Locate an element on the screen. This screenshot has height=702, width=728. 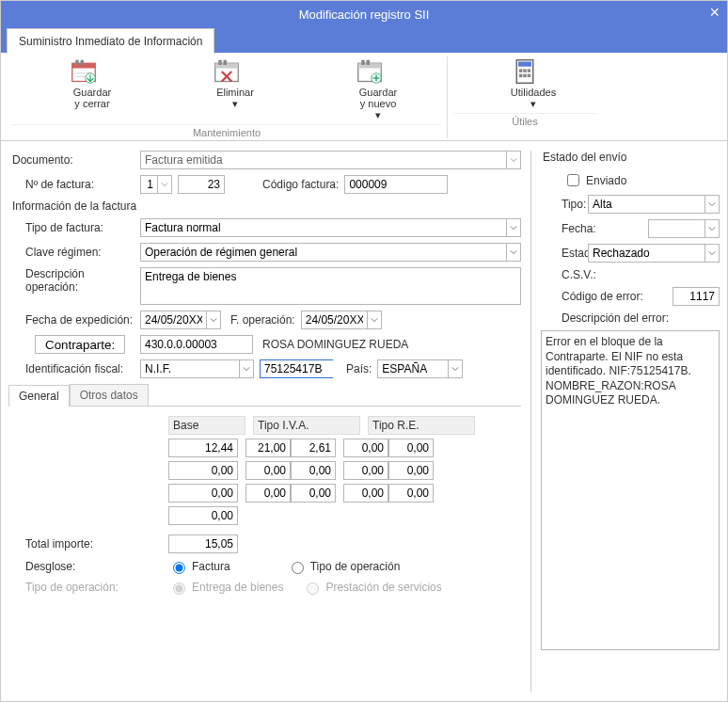
pais-select is located at coordinates (412, 369).